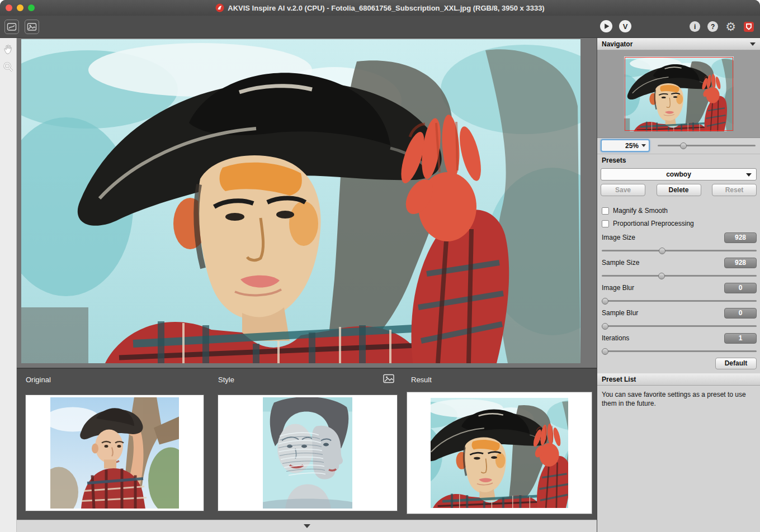  What do you see at coordinates (619, 238) in the screenshot?
I see `param-label: Image Size` at bounding box center [619, 238].